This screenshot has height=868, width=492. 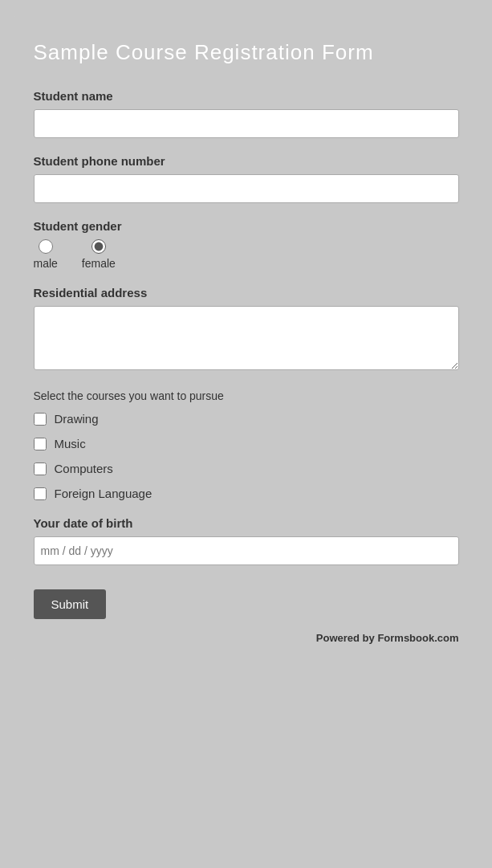 What do you see at coordinates (246, 255) in the screenshot?
I see `gender-radio-group: male female` at bounding box center [246, 255].